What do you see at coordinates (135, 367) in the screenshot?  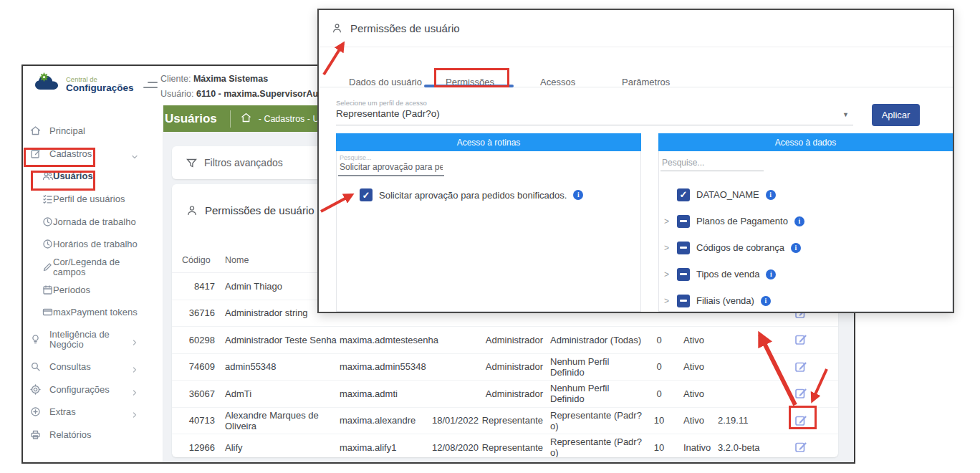 I see `chevron-right-icon` at bounding box center [135, 367].